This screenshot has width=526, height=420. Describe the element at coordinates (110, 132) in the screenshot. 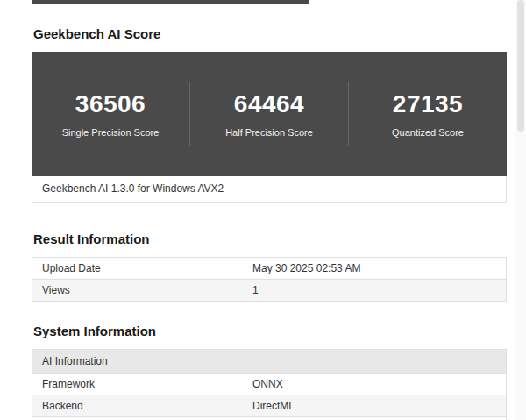

I see `single-precision-score-label: Single Precision Score` at that location.